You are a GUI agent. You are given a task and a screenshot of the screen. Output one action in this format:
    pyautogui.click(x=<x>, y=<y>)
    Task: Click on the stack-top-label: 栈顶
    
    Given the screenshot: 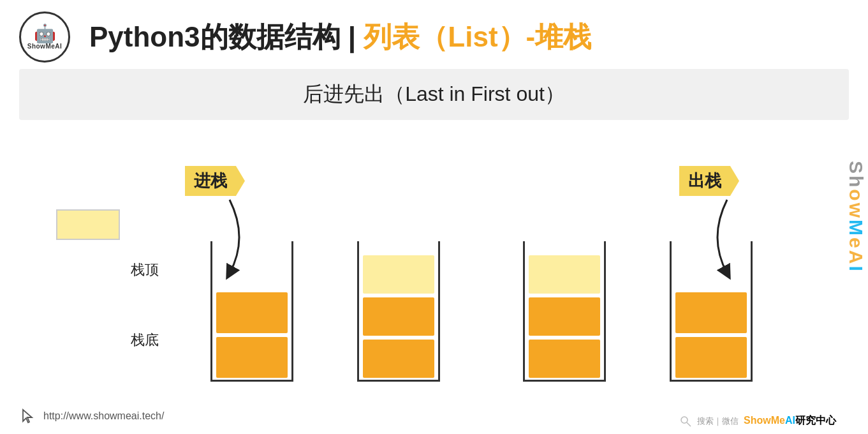 What is the action you would take?
    pyautogui.click(x=145, y=270)
    